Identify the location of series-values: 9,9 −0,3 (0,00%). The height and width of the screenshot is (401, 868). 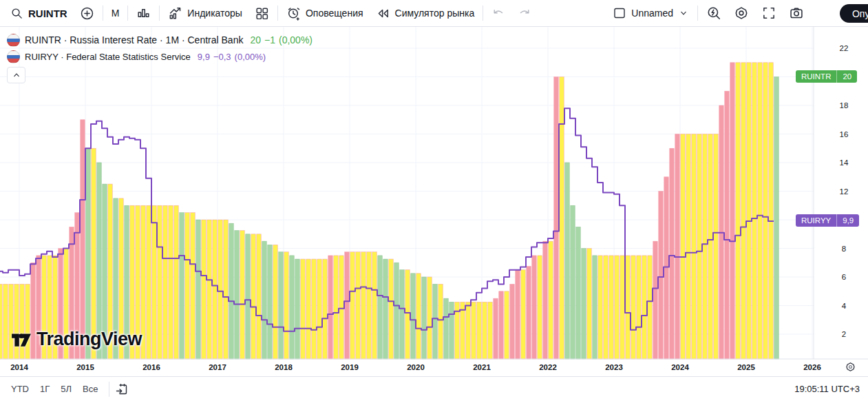
(231, 56).